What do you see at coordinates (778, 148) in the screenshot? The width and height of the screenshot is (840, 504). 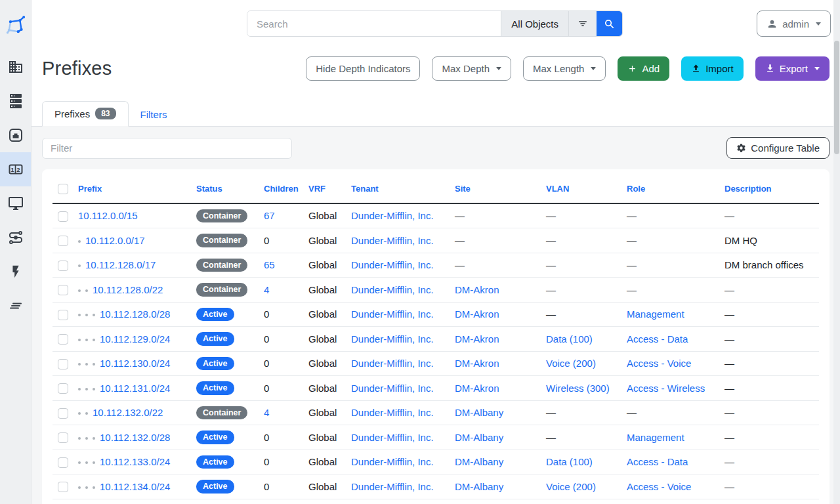 I see `configure-table-button: Configure Table` at bounding box center [778, 148].